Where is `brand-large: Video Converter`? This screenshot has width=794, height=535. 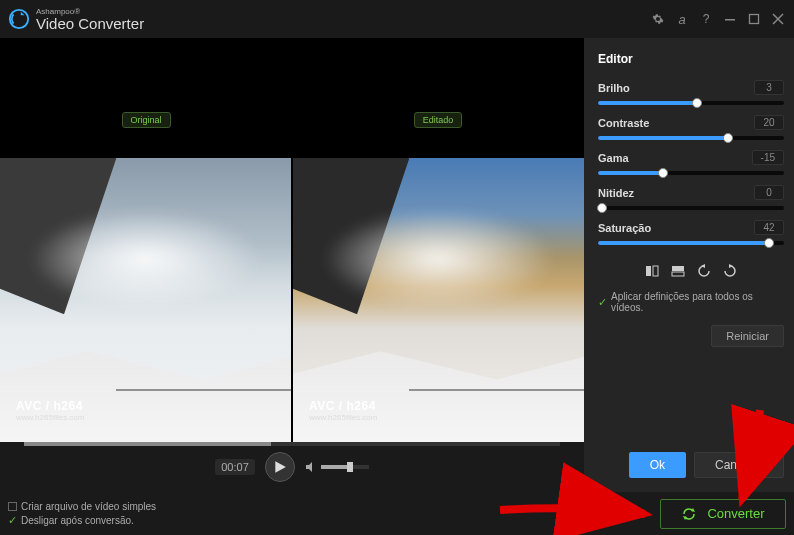 brand-large: Video Converter is located at coordinates (90, 24).